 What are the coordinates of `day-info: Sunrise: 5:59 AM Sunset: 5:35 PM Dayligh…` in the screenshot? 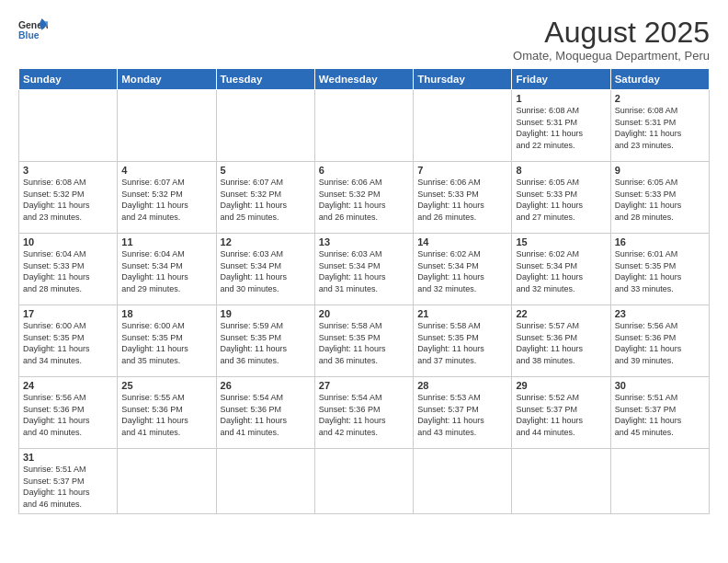 It's located at (266, 343).